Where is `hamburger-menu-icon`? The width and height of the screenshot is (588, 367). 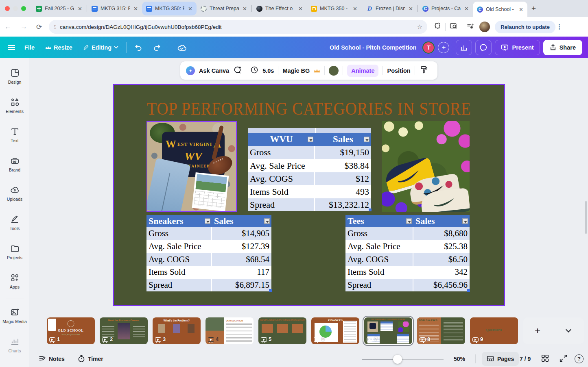 hamburger-menu-icon is located at coordinates (11, 48).